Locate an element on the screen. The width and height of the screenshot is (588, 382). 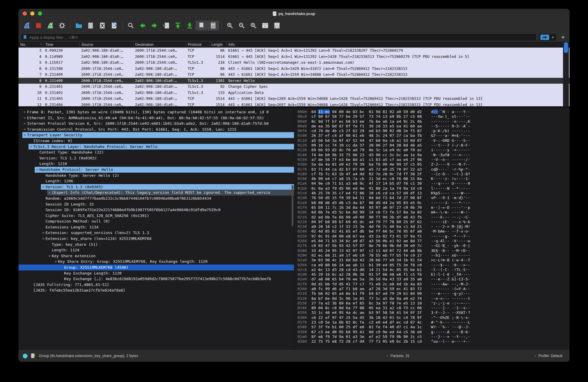
display-filter-input is located at coordinates (282, 38).